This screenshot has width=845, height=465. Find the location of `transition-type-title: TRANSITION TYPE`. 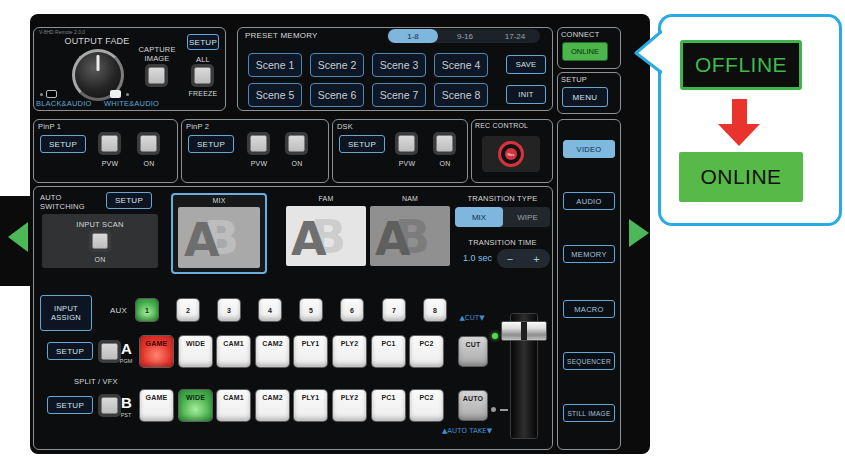

transition-type-title: TRANSITION TYPE is located at coordinates (502, 198).